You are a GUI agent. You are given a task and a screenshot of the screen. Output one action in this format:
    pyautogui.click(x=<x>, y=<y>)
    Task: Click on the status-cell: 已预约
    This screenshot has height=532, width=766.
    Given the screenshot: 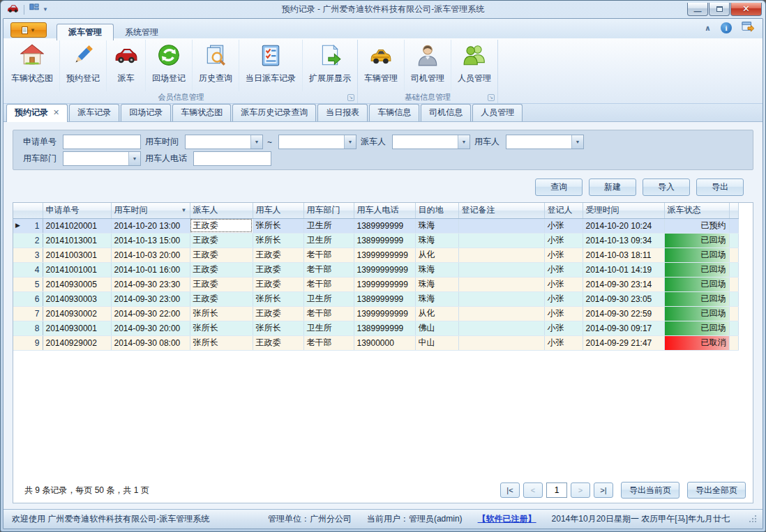 What is the action you would take?
    pyautogui.click(x=696, y=226)
    